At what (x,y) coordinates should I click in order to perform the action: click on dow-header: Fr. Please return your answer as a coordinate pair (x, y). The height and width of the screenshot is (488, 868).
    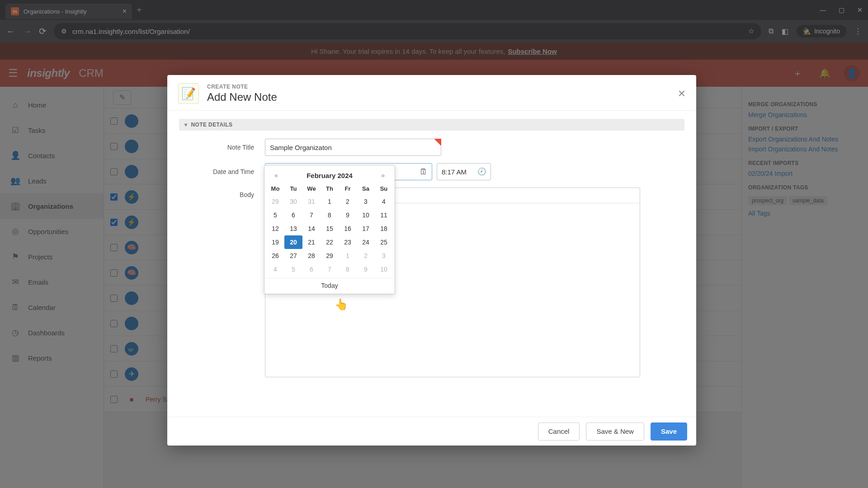
    Looking at the image, I should click on (348, 189).